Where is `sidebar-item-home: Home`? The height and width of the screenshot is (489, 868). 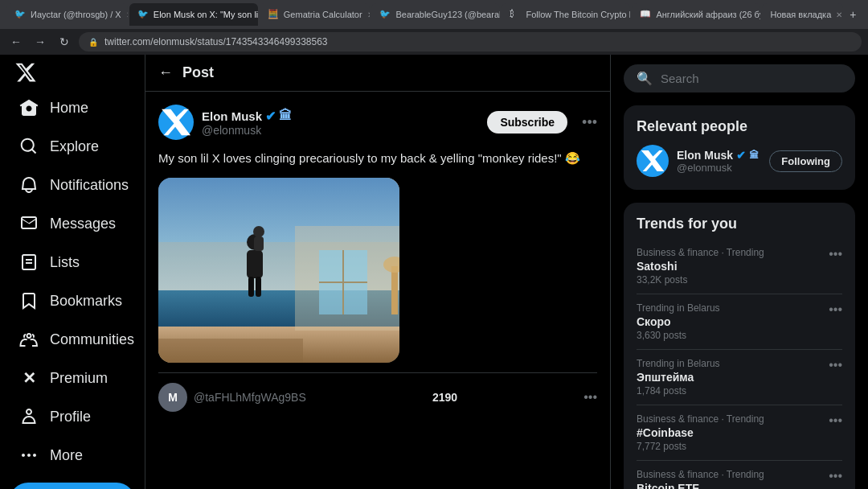 sidebar-item-home: Home is located at coordinates (72, 108).